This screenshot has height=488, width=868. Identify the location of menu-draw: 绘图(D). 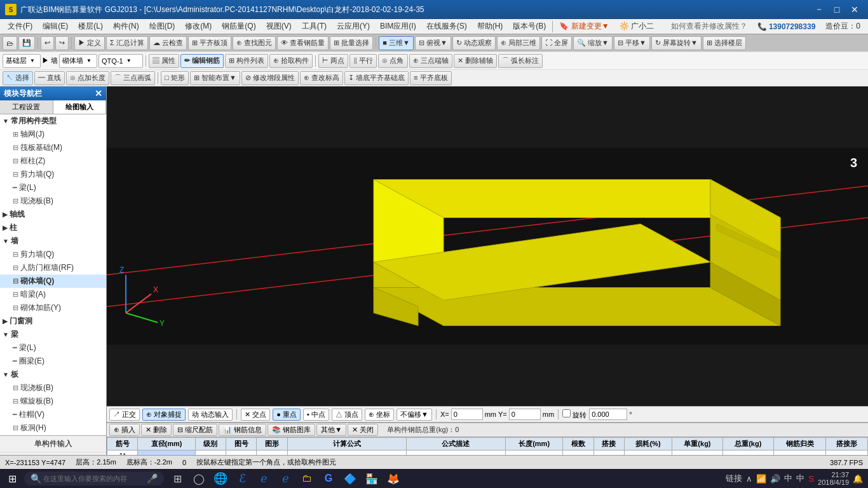
(163, 27).